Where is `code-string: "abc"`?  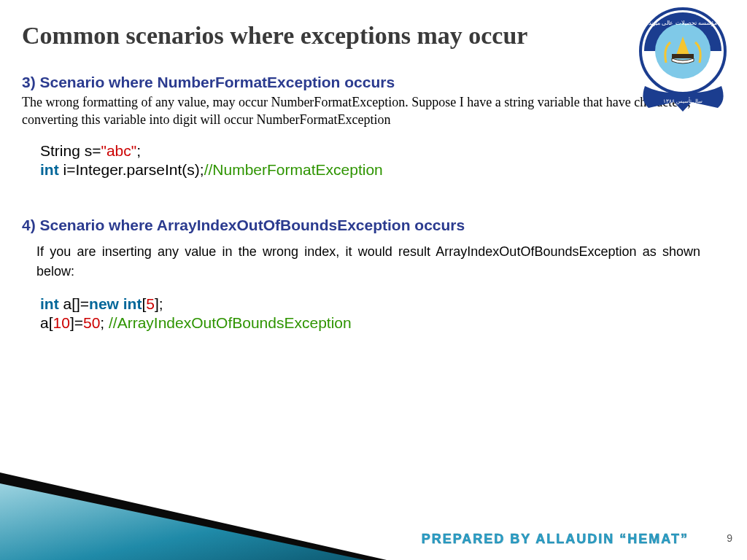
code-string: "abc" is located at coordinates (118, 150).